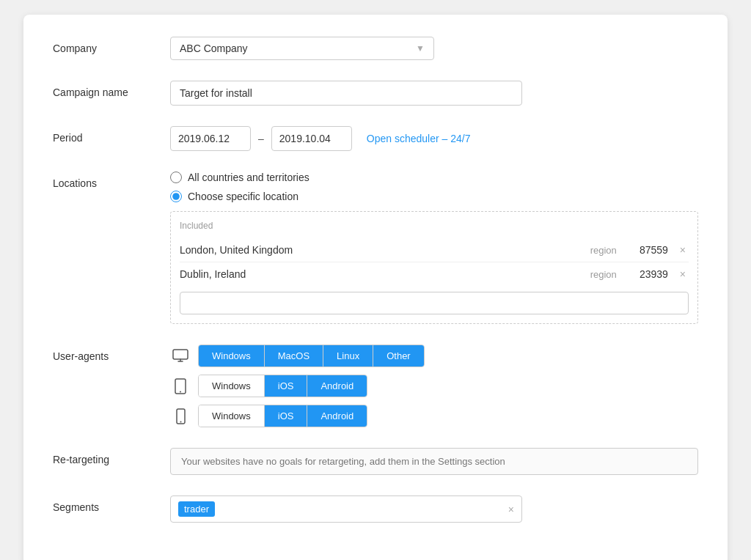  What do you see at coordinates (434, 386) in the screenshot?
I see `user-agents-group: Windows MacOS Linux Other` at bounding box center [434, 386].